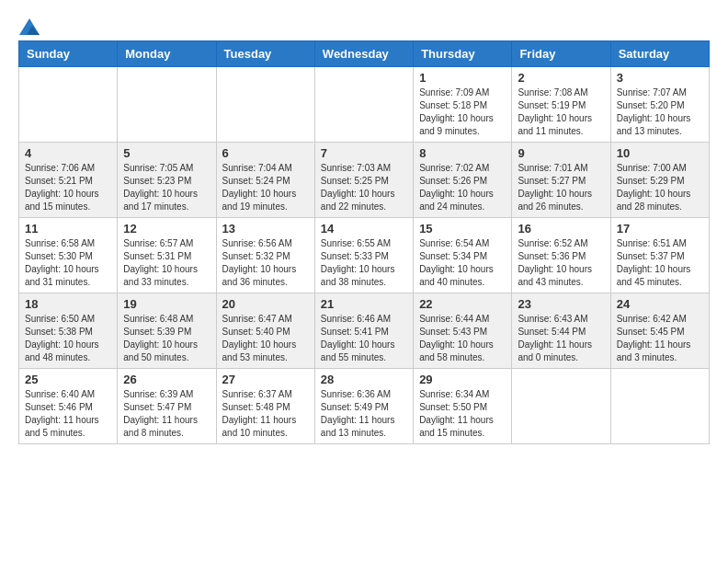 Image resolution: width=728 pixels, height=563 pixels. What do you see at coordinates (462, 379) in the screenshot?
I see `day-number: 29` at bounding box center [462, 379].